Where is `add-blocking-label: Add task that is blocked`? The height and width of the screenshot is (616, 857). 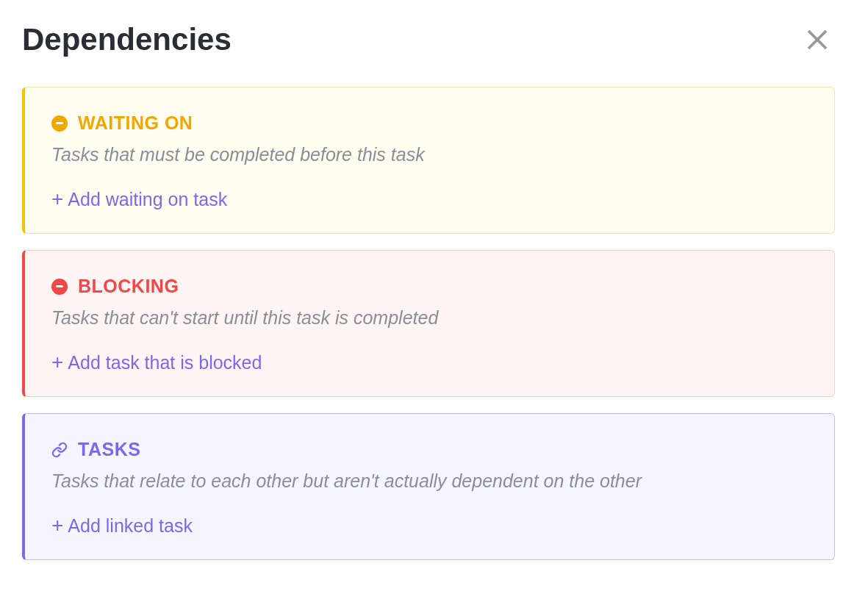 add-blocking-label: Add task that is blocked is located at coordinates (165, 363).